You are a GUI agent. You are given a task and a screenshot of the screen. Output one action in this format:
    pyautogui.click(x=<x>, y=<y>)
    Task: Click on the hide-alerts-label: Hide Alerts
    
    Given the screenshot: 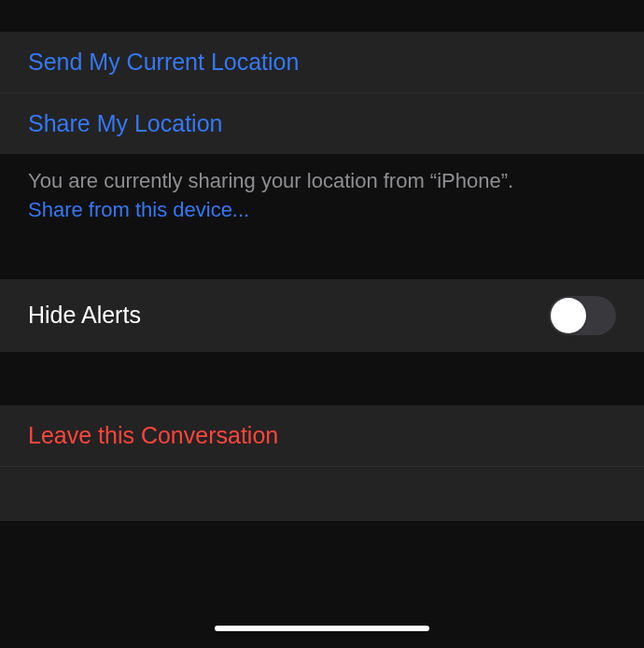 What is the action you would take?
    pyautogui.click(x=84, y=316)
    